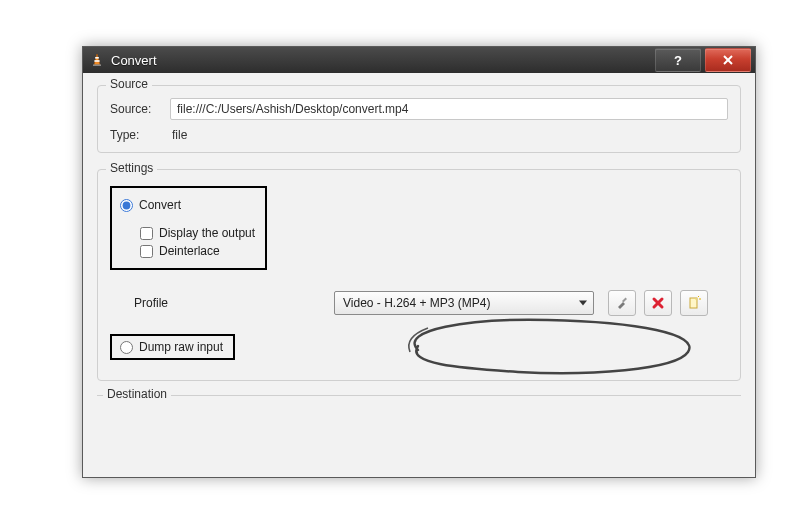  What do you see at coordinates (419, 303) in the screenshot?
I see `profile-row: Profile Video - H.264 + MP3 (MP4)` at bounding box center [419, 303].